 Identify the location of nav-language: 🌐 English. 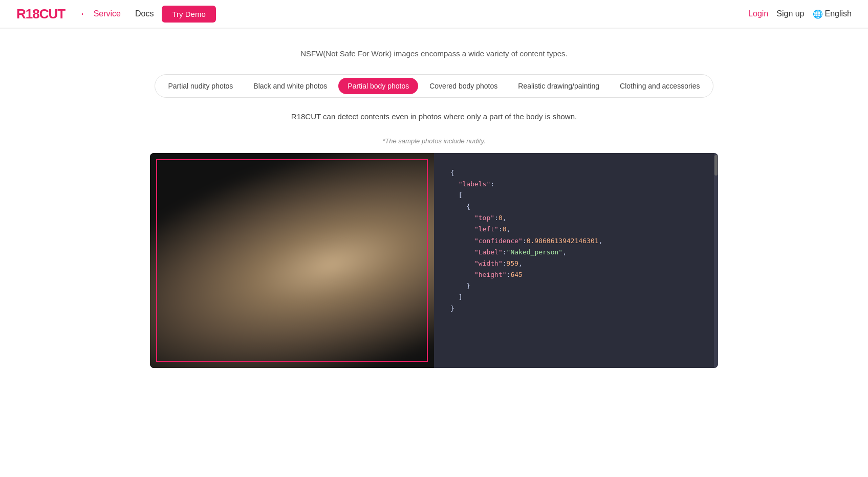
(832, 14).